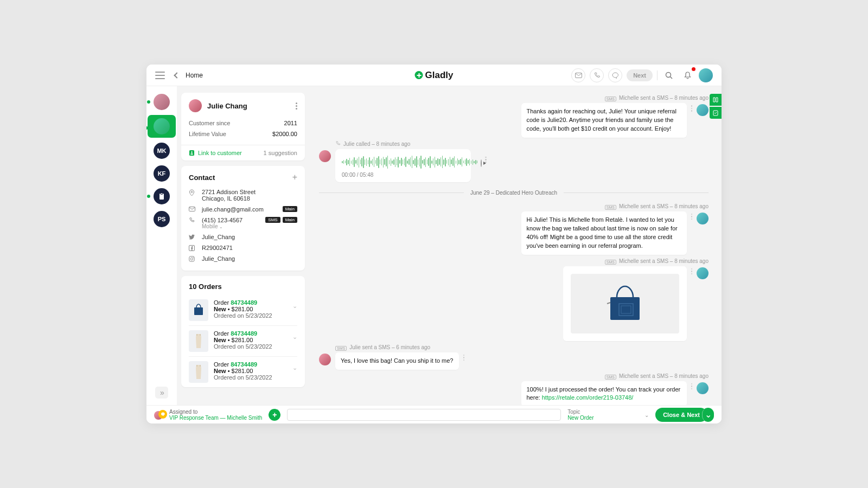 The image size is (868, 488). Describe the element at coordinates (439, 75) in the screenshot. I see `brand-name: Gladly` at that location.